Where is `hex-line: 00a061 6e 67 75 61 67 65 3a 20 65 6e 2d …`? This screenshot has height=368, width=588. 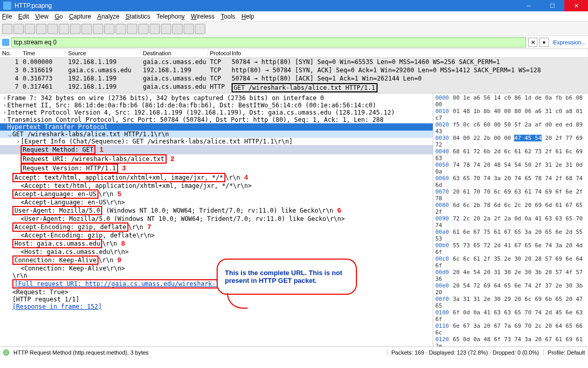 hex-line: 00a061 6e 67 75 61 67 65 3a 20 65 6e 2d … is located at coordinates (511, 235).